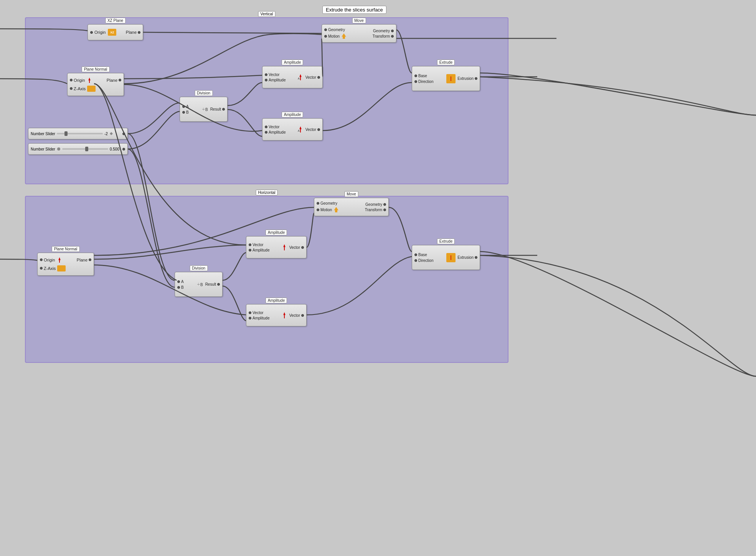  Describe the element at coordinates (319, 130) in the screenshot. I see `amp-top2-out-port` at that location.